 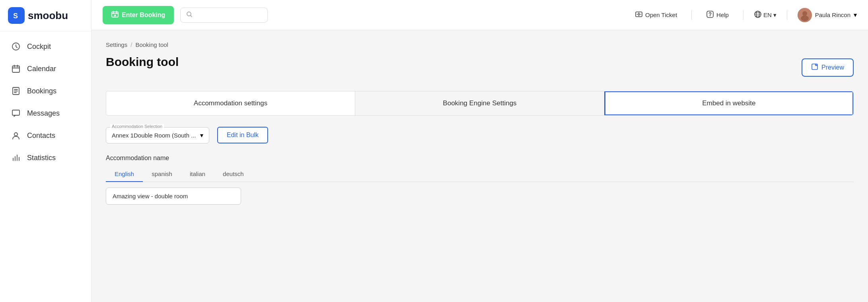 I want to click on cockpit-icon, so click(x=16, y=46).